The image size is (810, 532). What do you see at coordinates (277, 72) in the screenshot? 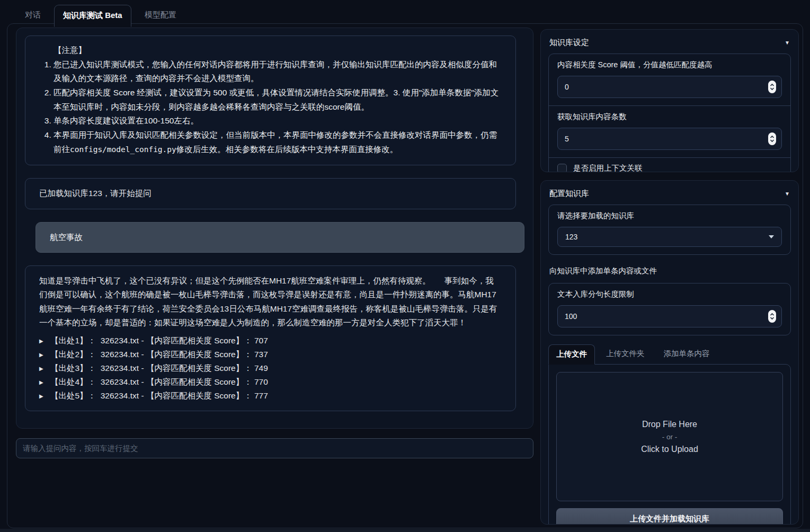
I see `notice-item: 您已进入知识库测试模式，您输入的任何对话内容都将用于进行知识库查询，并仅输出知识…` at bounding box center [277, 72].